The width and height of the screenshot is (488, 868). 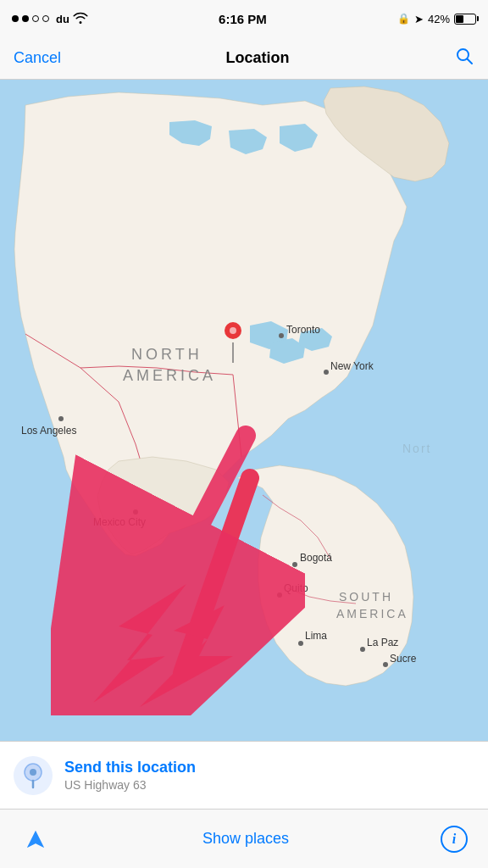 I want to click on battery-indicator, so click(x=465, y=19).